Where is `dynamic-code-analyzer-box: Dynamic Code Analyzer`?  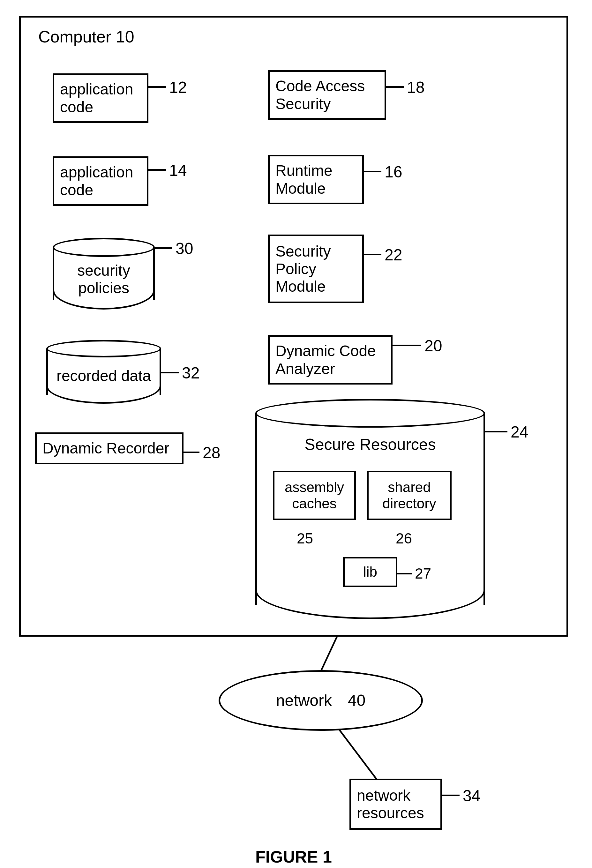
dynamic-code-analyzer-box: Dynamic Code Analyzer is located at coordinates (330, 360).